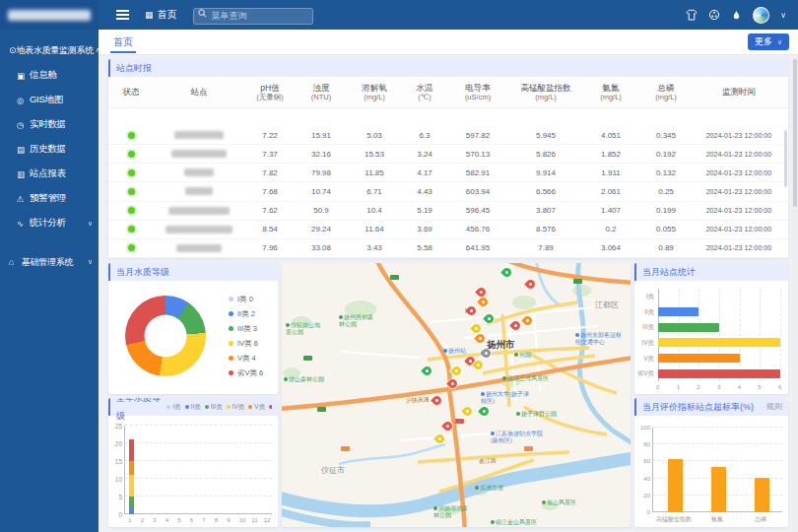 The height and width of the screenshot is (532, 798). I want to click on bar, so click(719, 490).